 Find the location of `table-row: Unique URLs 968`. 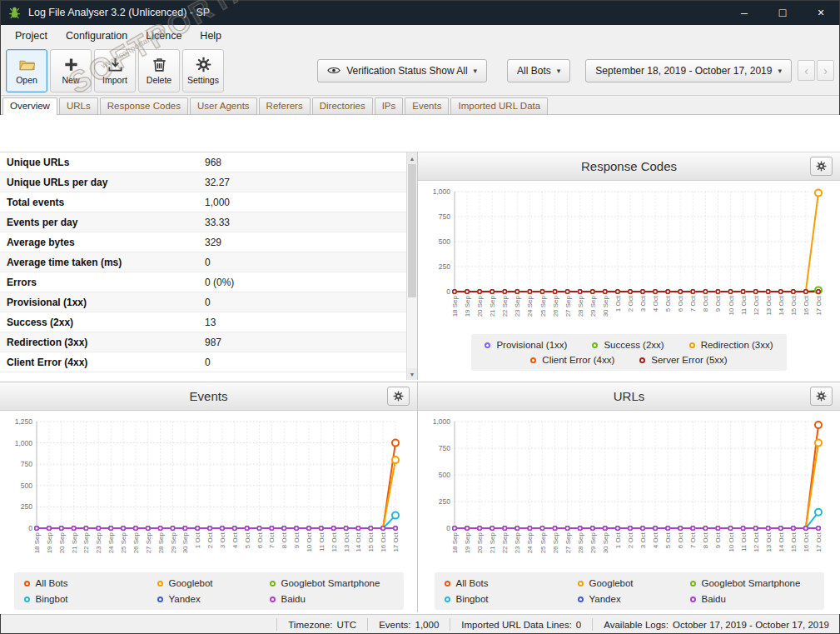

table-row: Unique URLs 968 is located at coordinates (203, 162).